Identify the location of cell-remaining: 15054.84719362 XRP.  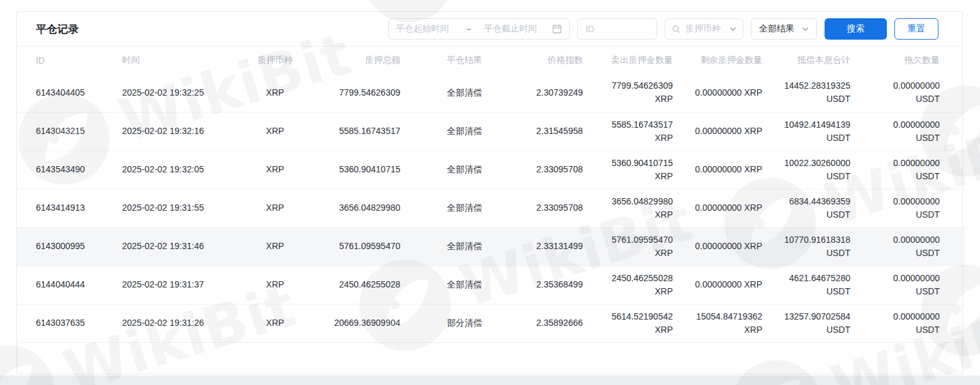
(723, 323).